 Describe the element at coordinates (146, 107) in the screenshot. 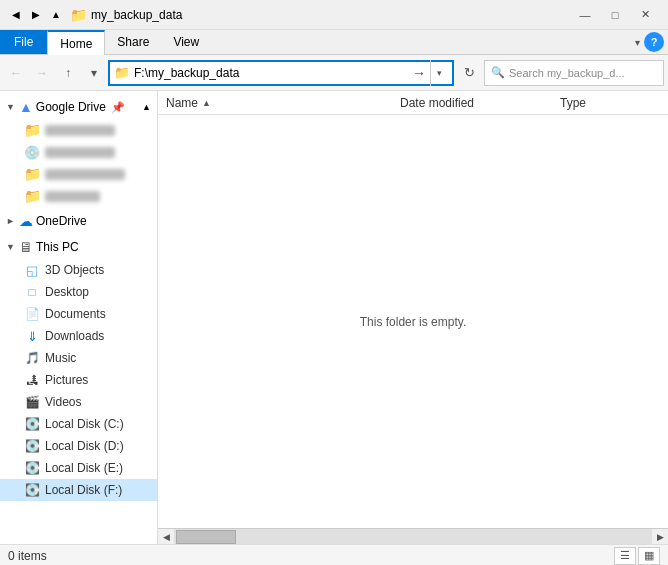

I see `gdrive-expand: ▲` at that location.